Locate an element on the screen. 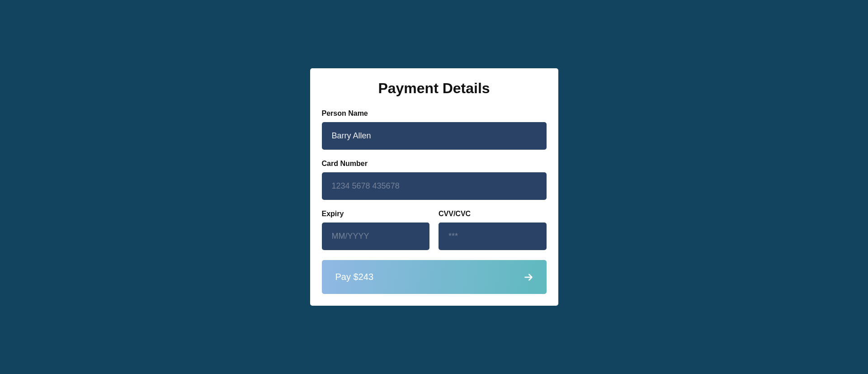 The image size is (868, 374). expiry-group: Expiry is located at coordinates (376, 230).